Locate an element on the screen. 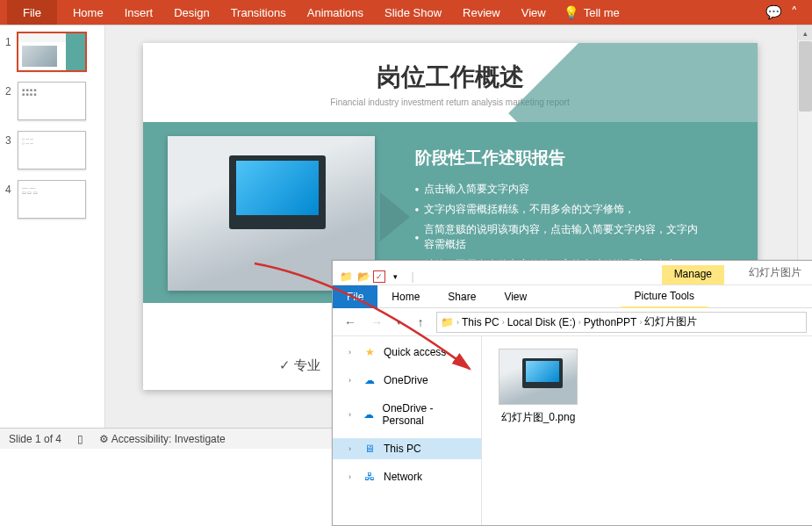 The height and width of the screenshot is (526, 812). slide-thumbnail-4: ── ──▭ ▭ ▭ is located at coordinates (52, 199).